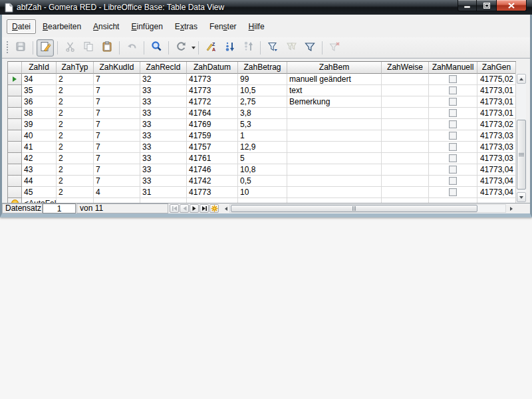 Image resolution: width=532 pixels, height=399 pixels. I want to click on menu-item-ansicht: Ansicht, so click(106, 27).